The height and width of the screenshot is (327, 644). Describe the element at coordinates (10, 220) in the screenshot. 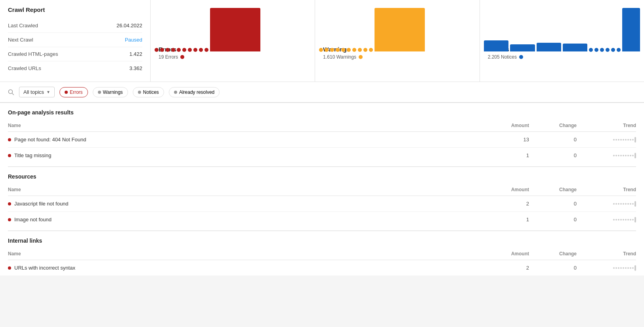

I see `row-error-dot` at that location.